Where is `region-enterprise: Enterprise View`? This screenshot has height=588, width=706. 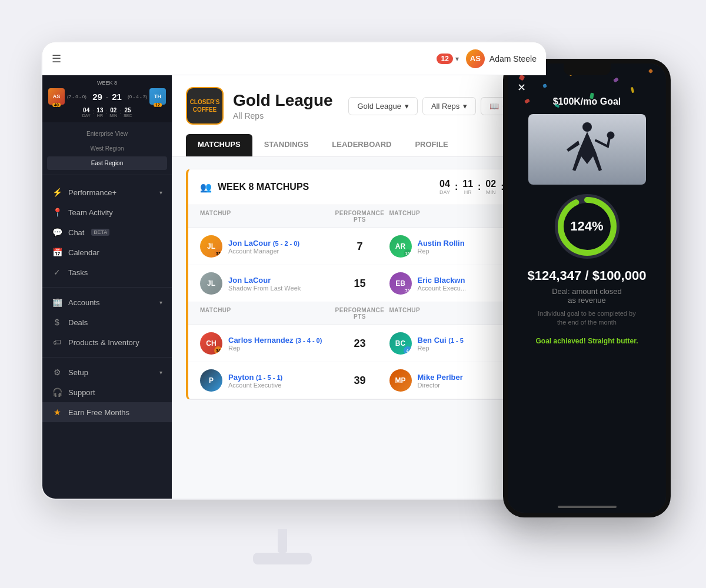
region-enterprise: Enterprise View is located at coordinates (107, 134).